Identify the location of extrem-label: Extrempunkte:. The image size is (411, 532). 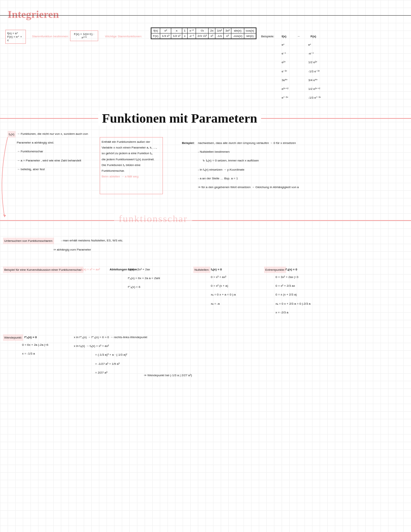
(275, 270).